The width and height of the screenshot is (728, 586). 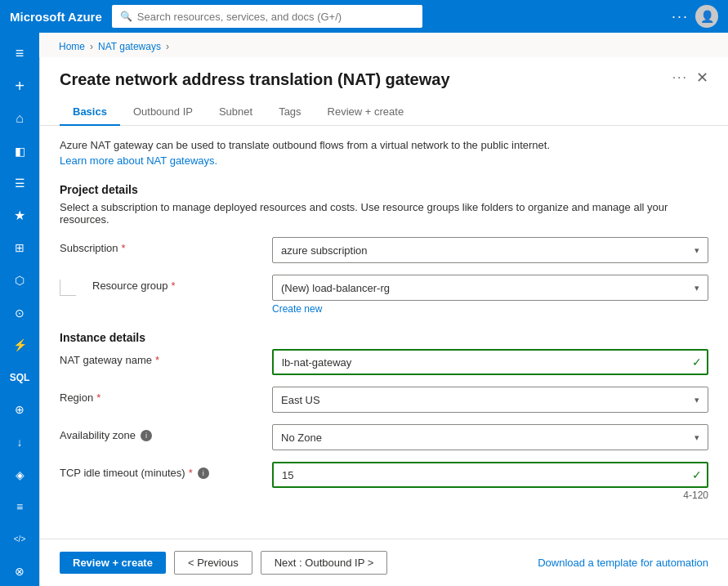 I want to click on rg-indent, so click(x=76, y=285).